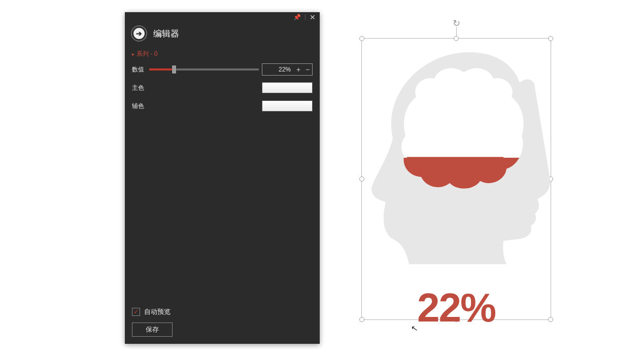 This screenshot has width=644, height=357. What do you see at coordinates (141, 88) in the screenshot?
I see `main-color-label: 主色` at bounding box center [141, 88].